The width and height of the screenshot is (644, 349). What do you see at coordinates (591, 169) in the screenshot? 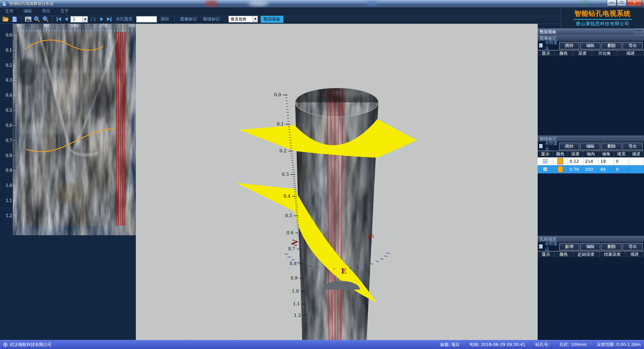
I see `table-row: ✓0.76250660` at bounding box center [591, 169].